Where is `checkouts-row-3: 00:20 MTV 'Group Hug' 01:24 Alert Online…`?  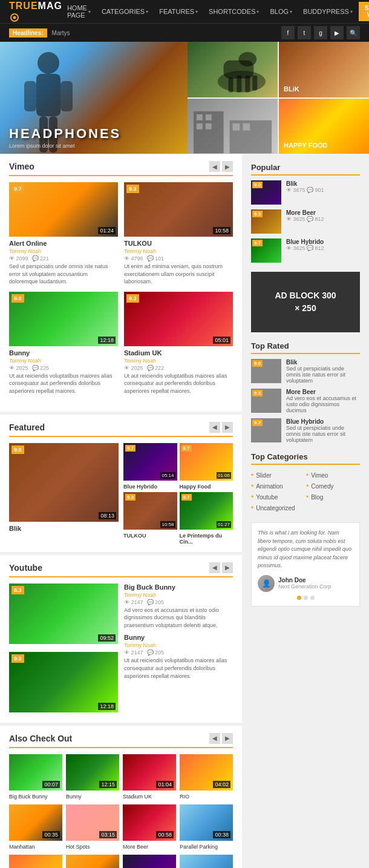
checkouts-row-3: 00:20 MTV 'Group Hug' 01:24 Alert Online… is located at coordinates (121, 861).